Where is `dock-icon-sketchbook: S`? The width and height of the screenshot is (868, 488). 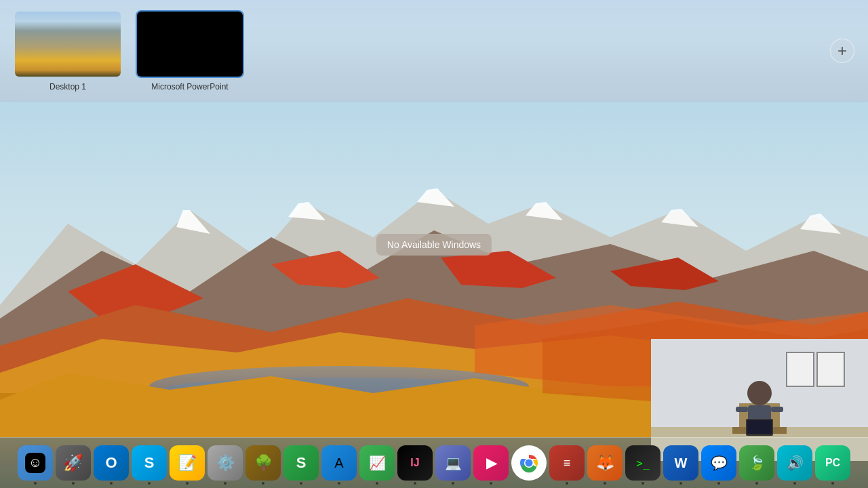
dock-icon-sketchbook: S is located at coordinates (301, 463).